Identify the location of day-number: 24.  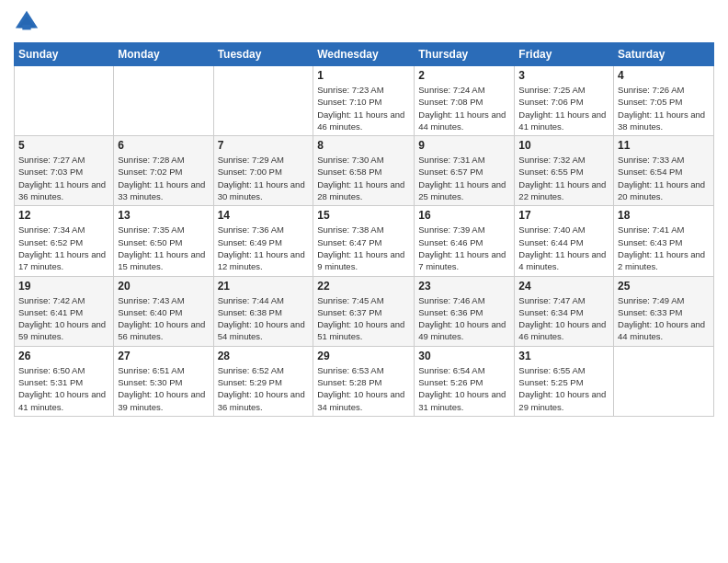
(564, 286).